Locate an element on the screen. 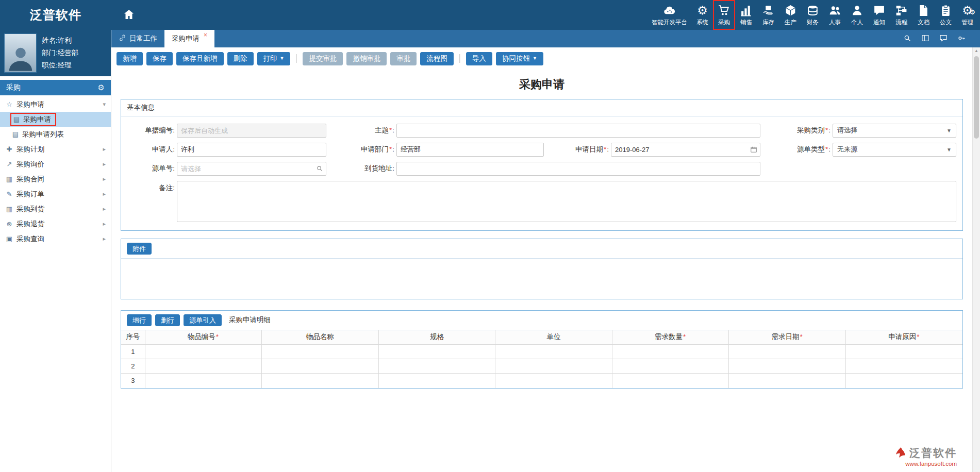  applicant-field is located at coordinates (252, 149).